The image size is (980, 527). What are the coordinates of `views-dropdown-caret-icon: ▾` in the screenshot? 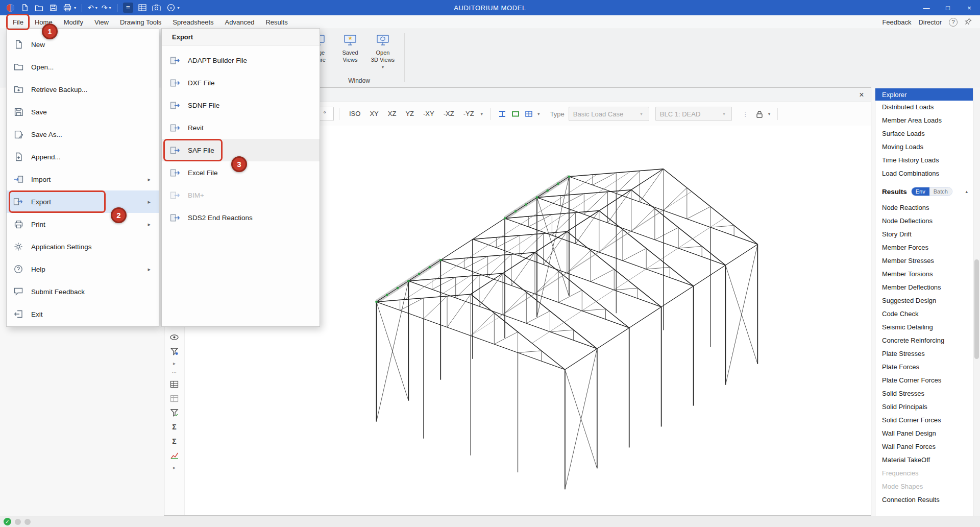 It's located at (482, 114).